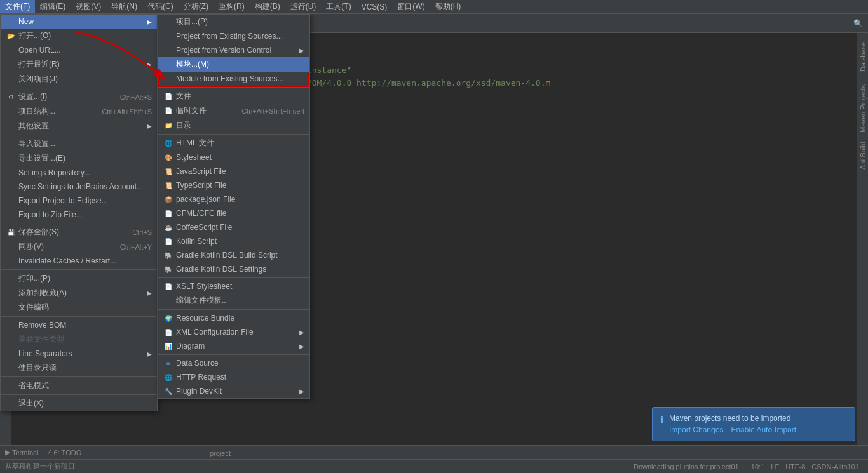 The height and width of the screenshot is (473, 868). I want to click on code-line-4: xsi:schemaLocation="http://maven.apache.…, so click(444, 83).